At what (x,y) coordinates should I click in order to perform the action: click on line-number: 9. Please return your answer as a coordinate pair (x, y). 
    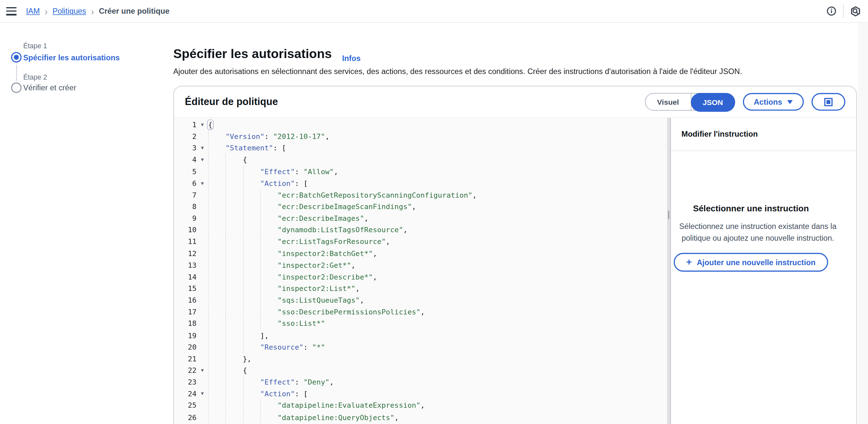
    Looking at the image, I should click on (185, 218).